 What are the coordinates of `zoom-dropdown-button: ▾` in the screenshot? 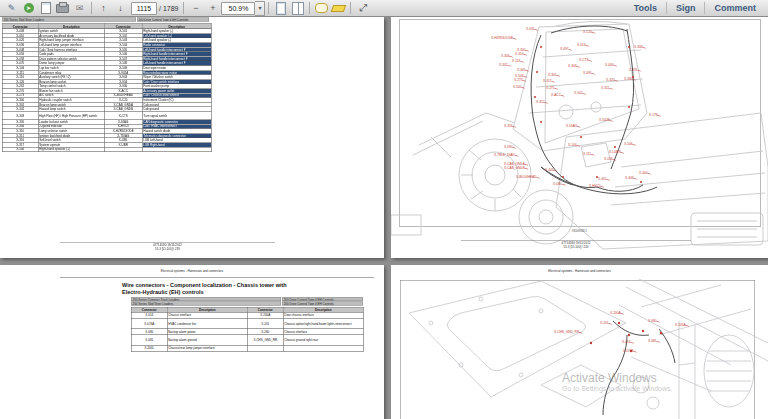 It's located at (260, 8).